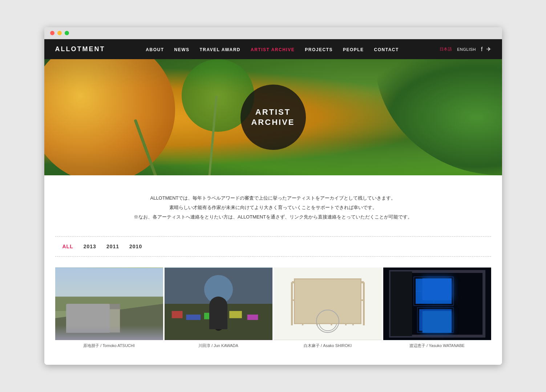 Image resolution: width=546 pixels, height=392 pixels. I want to click on lang-jp: 日本語, so click(446, 49).